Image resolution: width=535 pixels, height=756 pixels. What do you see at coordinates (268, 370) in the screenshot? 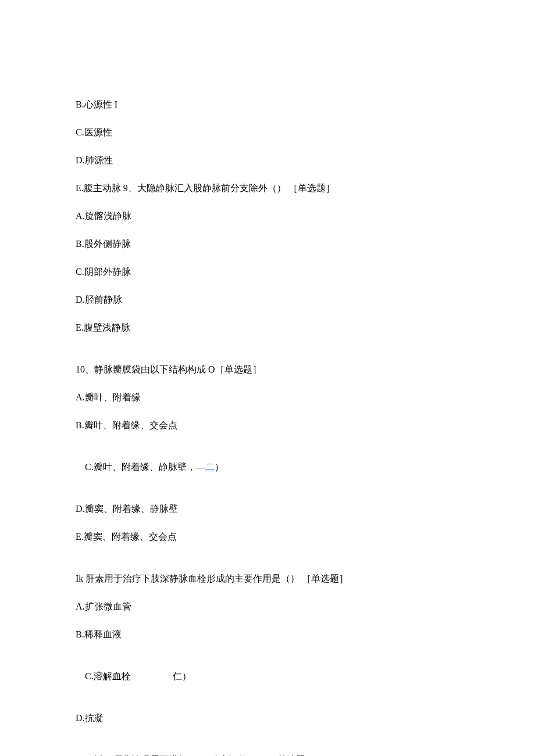
I see `question-10-stem: 10、静脉瓣膜袋由以下结构构成 O［单选题］` at bounding box center [268, 370].